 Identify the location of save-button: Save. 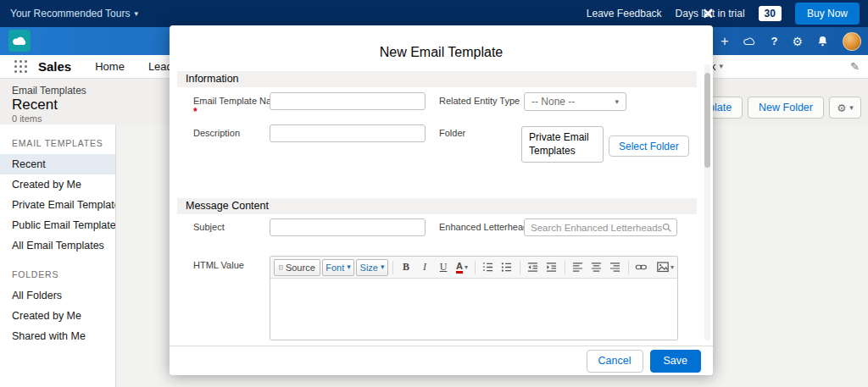
(676, 361).